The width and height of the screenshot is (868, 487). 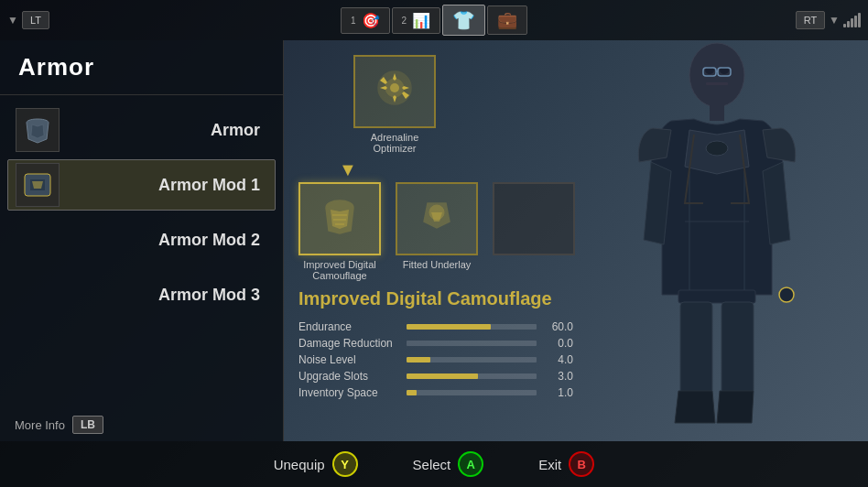 I want to click on stat-row-upgrade: Upgrade Slots 3.0, so click(x=436, y=376).